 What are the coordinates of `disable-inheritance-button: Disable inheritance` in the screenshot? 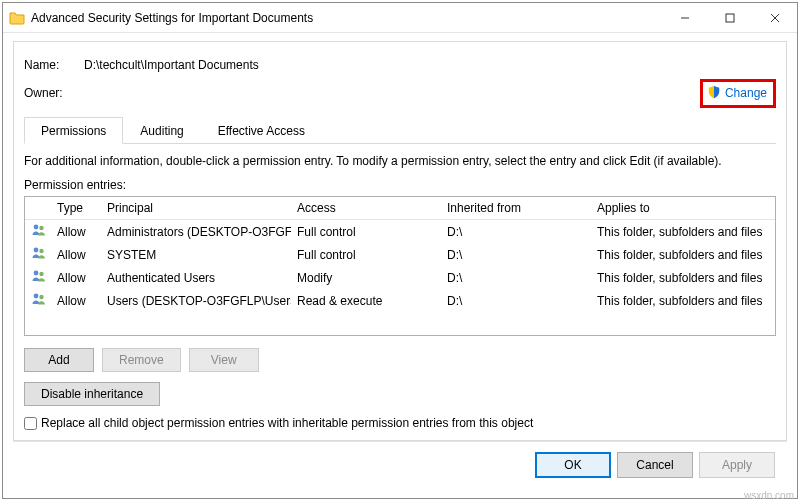 It's located at (92, 394).